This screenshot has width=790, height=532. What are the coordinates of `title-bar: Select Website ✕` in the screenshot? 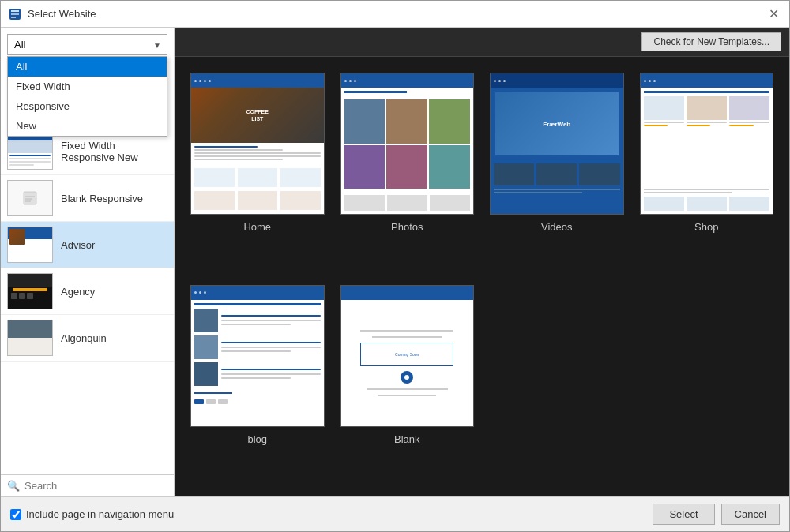 It's located at (395, 14).